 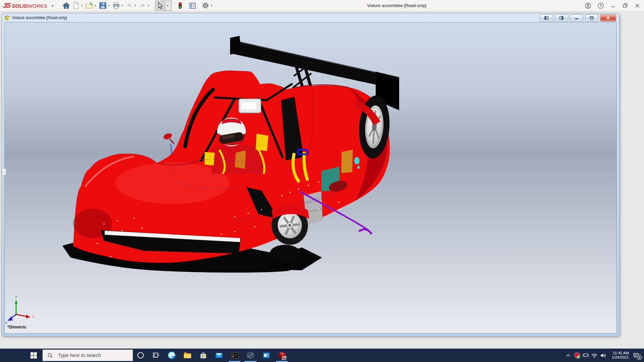 I want to click on redo-button, so click(x=143, y=6).